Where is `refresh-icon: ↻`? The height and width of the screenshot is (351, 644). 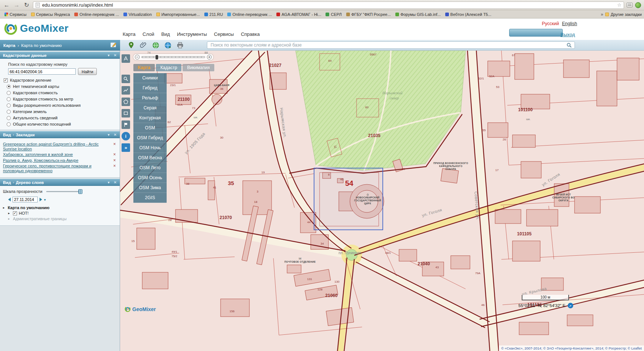
refresh-icon: ↻ is located at coordinates (27, 5).